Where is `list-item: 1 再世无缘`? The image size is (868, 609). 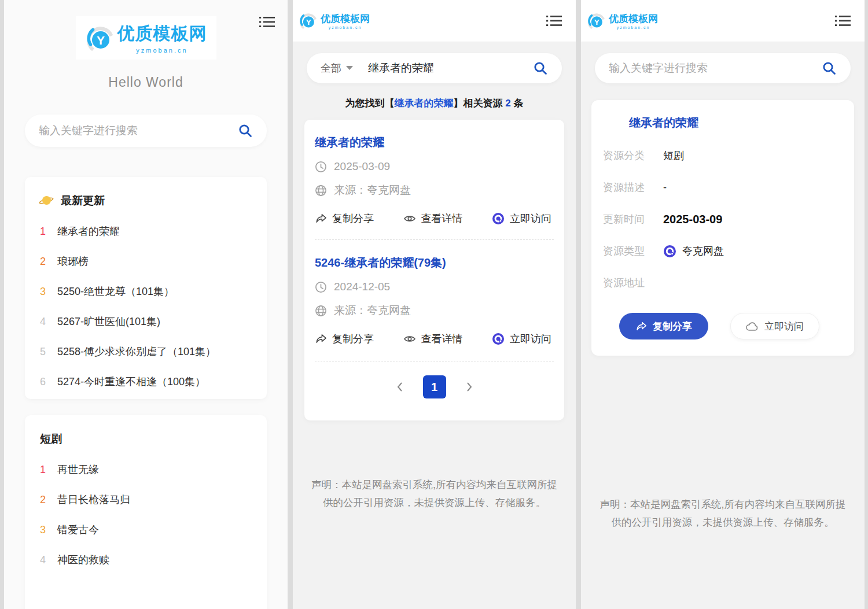
list-item: 1 再世无缘 is located at coordinates (146, 470).